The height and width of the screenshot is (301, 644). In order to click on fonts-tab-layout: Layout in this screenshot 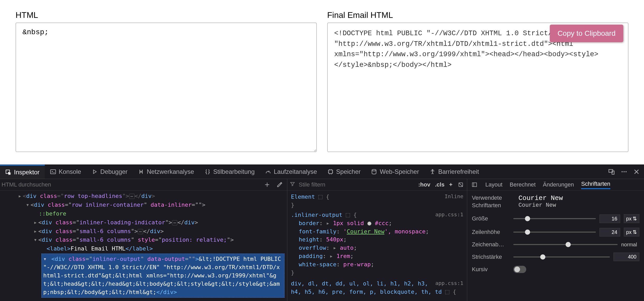, I will do `click(494, 185)`.